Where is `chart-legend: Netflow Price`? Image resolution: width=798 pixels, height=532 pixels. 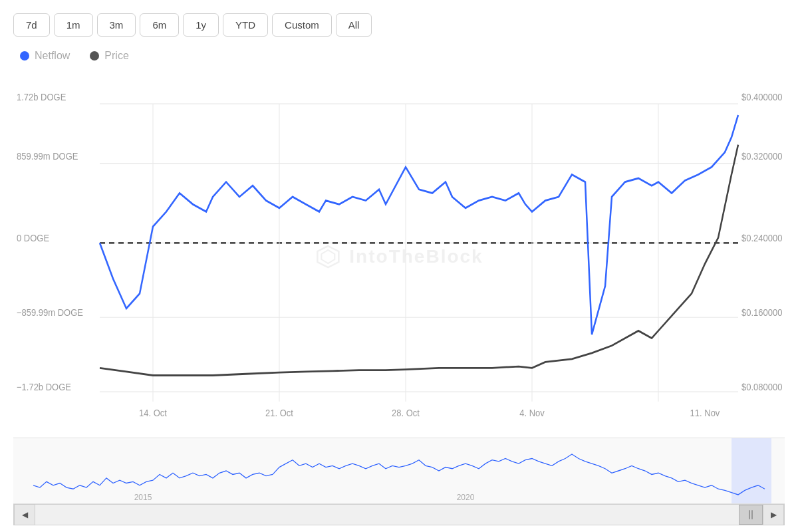
chart-legend: Netflow Price is located at coordinates (402, 56).